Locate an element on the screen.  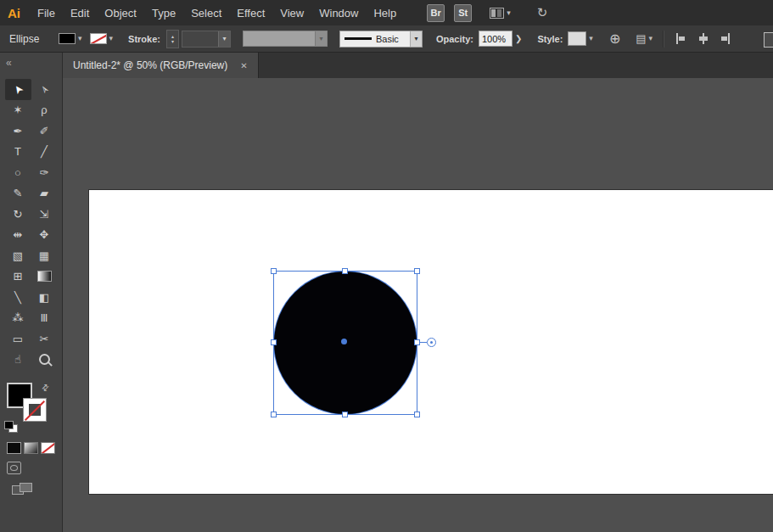
column-graph-tool: Ⅲ is located at coordinates (44, 319).